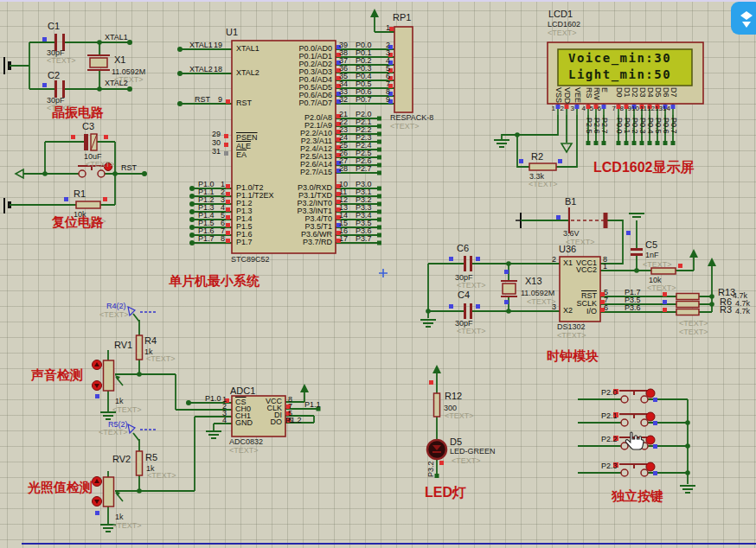 This screenshot has height=548, width=756. Describe the element at coordinates (130, 42) in the screenshot. I see `terminal-xtal1` at that location.